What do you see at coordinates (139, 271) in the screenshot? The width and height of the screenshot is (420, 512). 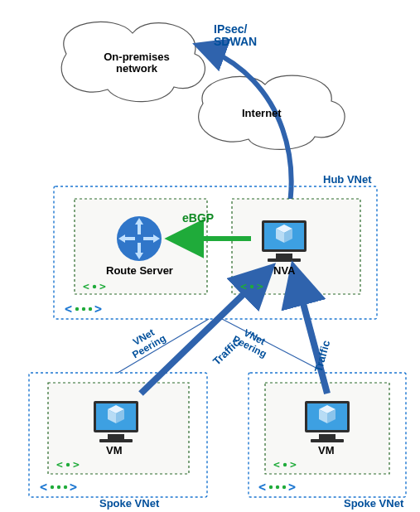 I see `label-route-server: Route Server` at bounding box center [139, 271].